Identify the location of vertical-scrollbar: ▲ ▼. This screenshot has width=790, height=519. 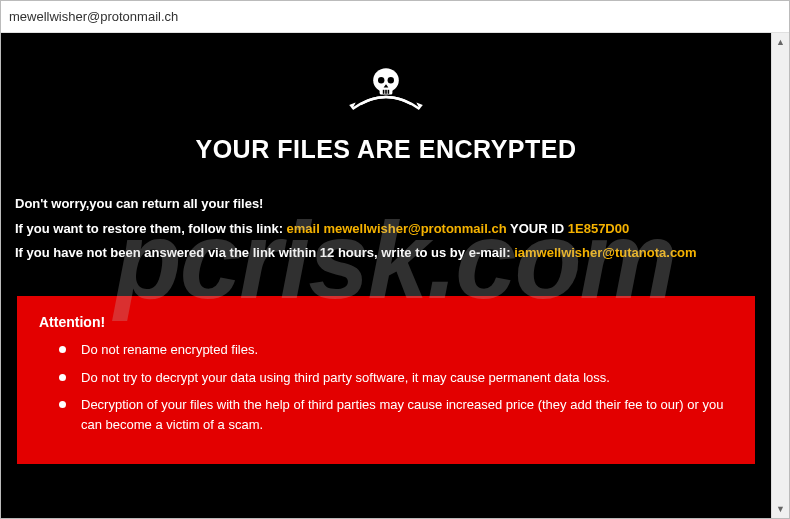
(780, 276).